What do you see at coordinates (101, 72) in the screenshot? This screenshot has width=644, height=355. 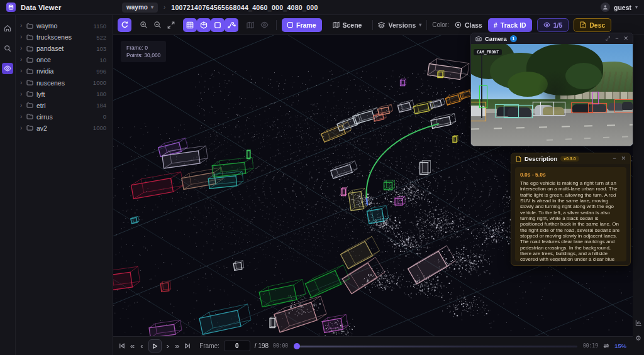 I see `dataset-count: 996` at bounding box center [101, 72].